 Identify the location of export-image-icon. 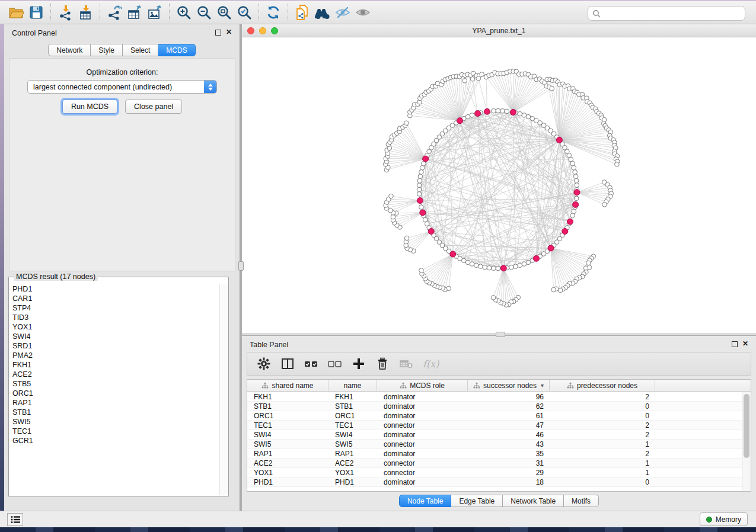
(155, 12).